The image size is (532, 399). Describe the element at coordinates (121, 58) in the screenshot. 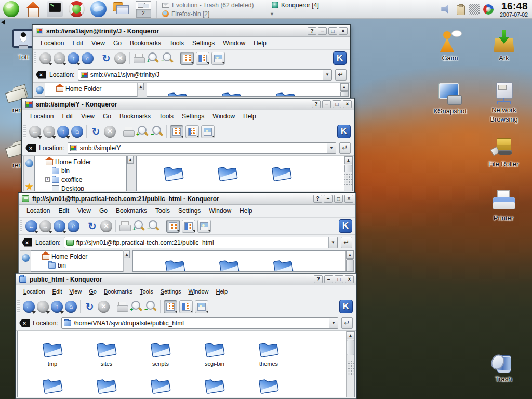

I see `stop-button: ✕` at that location.